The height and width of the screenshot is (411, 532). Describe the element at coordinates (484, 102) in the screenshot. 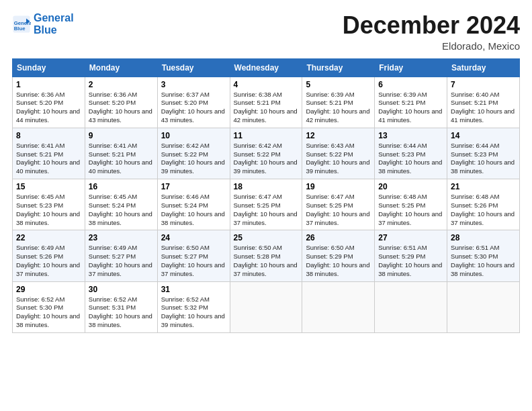

I see `calendar-cell: 7 Sunrise: 6:40 AMSunset: 5:21 PMDayligh…` at that location.